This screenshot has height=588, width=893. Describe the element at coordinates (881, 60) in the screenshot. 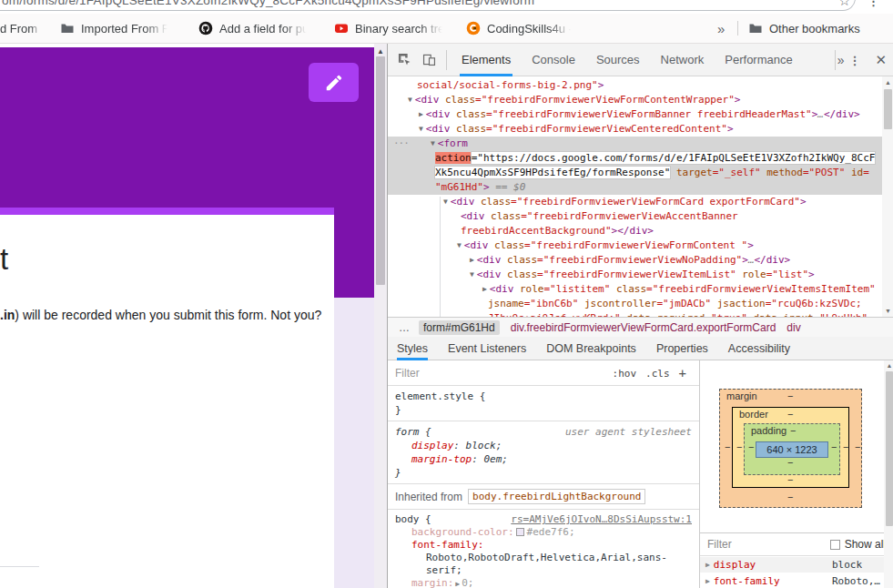

I see `devtools-close-icon: ✕` at that location.